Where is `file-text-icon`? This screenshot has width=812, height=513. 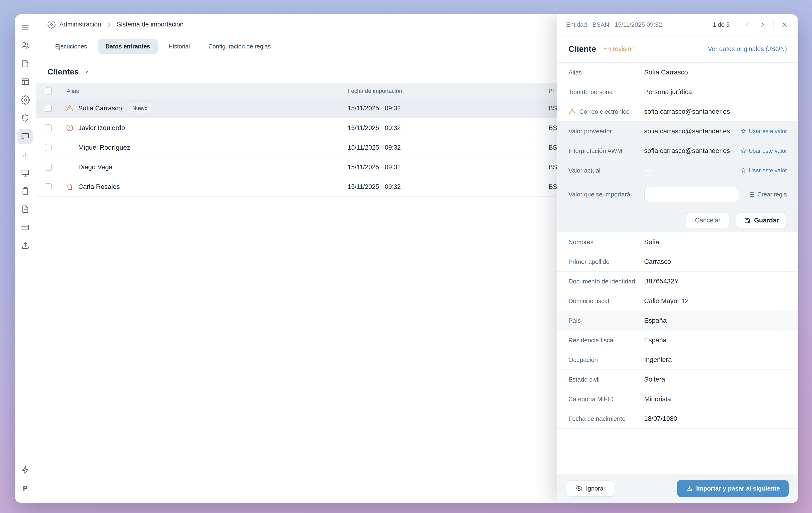 file-text-icon is located at coordinates (25, 209).